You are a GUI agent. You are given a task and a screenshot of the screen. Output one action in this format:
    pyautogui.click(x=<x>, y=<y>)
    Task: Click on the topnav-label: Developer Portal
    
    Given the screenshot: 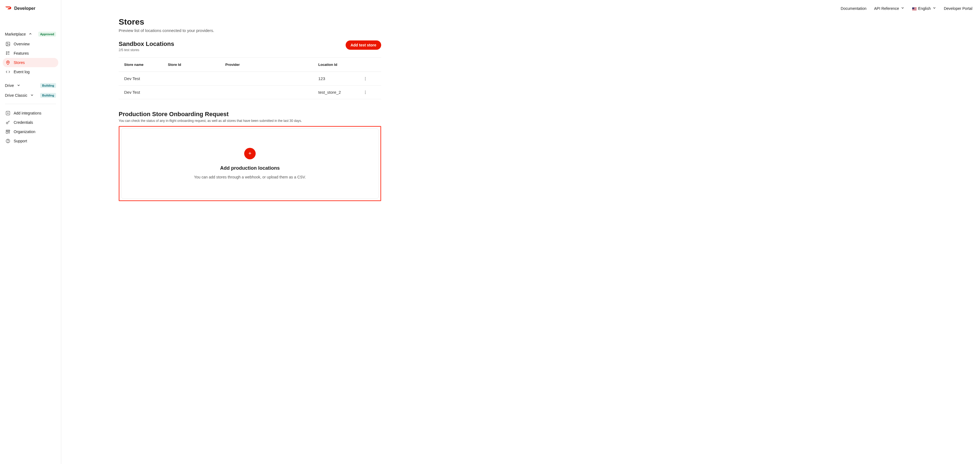 What is the action you would take?
    pyautogui.click(x=958, y=8)
    